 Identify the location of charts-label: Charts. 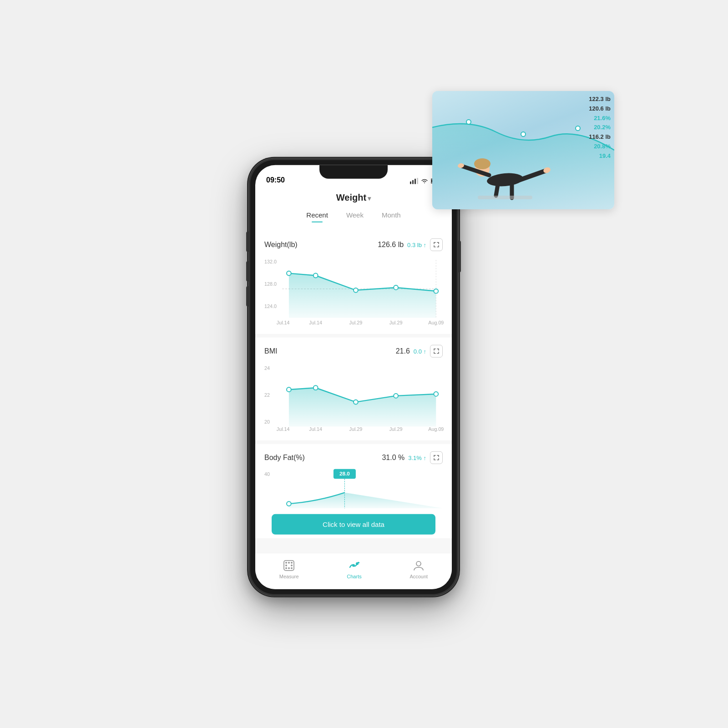
(354, 576).